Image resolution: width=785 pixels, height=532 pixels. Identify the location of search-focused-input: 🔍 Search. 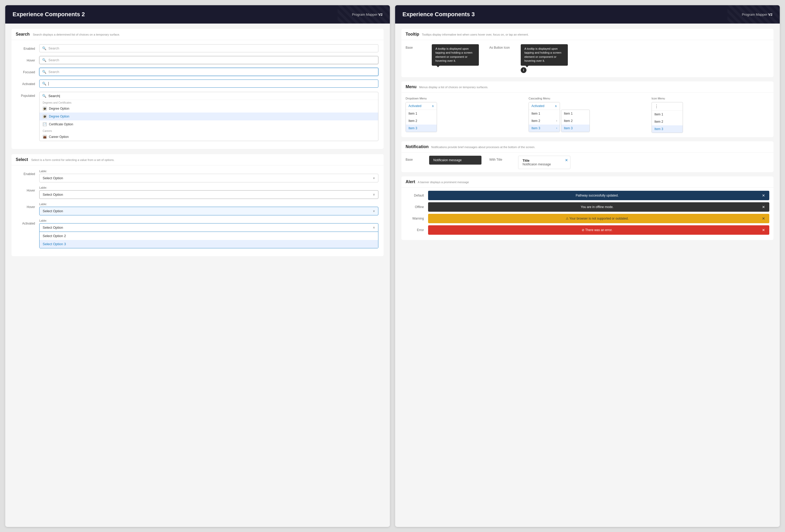
(209, 72).